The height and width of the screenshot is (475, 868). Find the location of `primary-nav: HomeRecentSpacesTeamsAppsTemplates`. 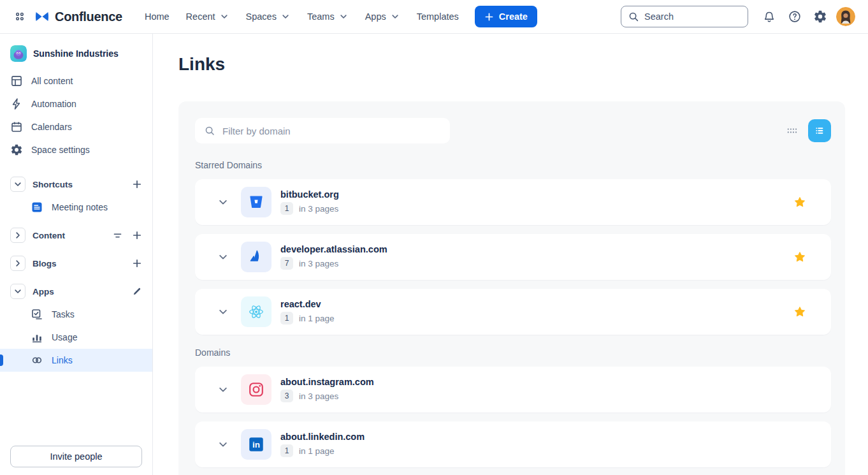

primary-nav: HomeRecentSpacesTeamsAppsTemplates is located at coordinates (302, 17).